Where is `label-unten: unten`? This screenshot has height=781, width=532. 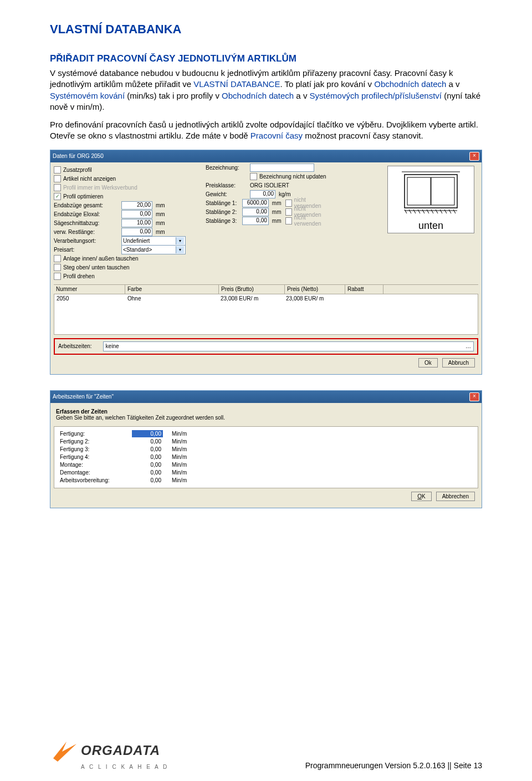
label-unten: unten is located at coordinates (431, 226).